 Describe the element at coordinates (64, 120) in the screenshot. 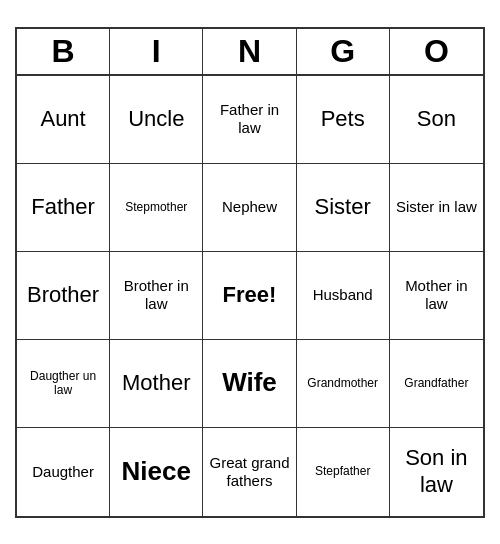

I see `bingo-cell: Aunt` at that location.